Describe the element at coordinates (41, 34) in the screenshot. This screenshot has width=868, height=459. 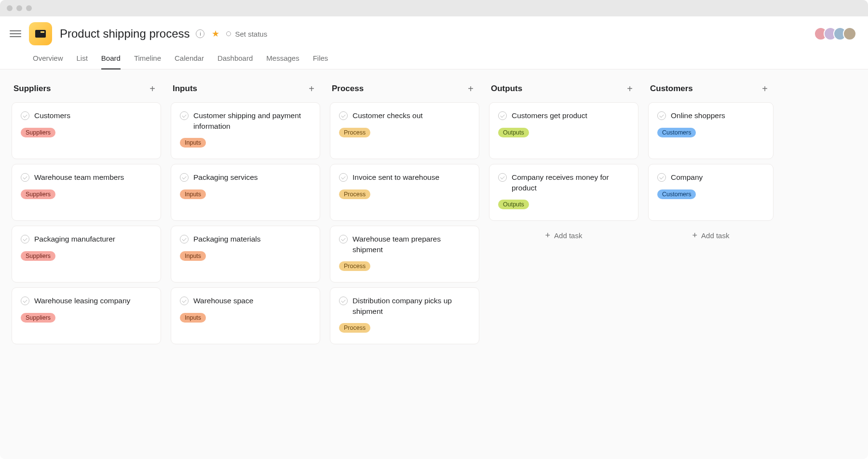
I see `project-icon` at that location.